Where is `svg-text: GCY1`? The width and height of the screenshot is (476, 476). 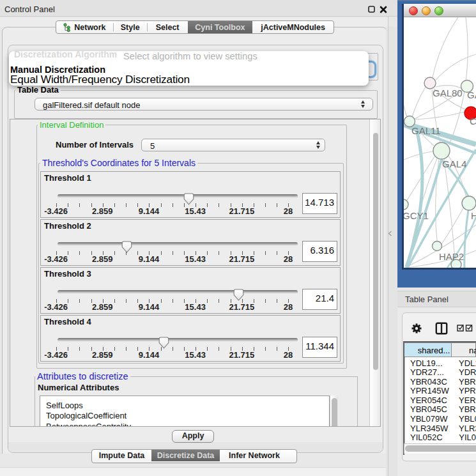
svg-text: GCY1 is located at coordinates (417, 216).